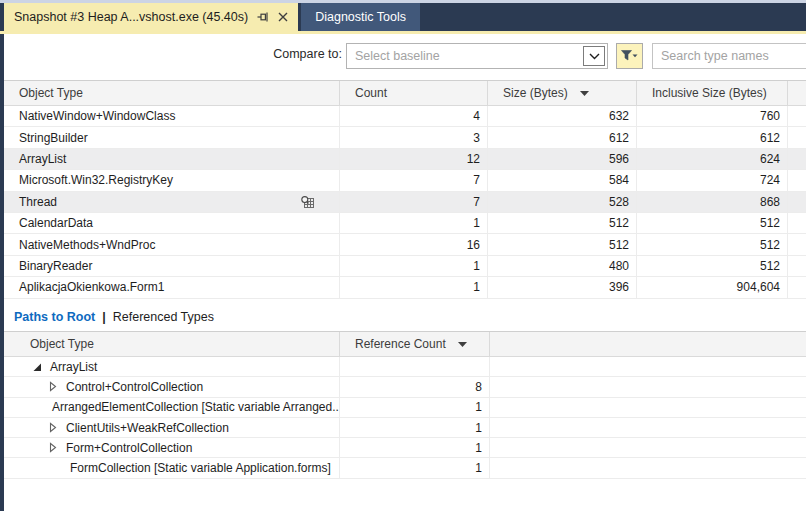  What do you see at coordinates (360, 17) in the screenshot?
I see `tab-diagnostic-title: Diagnostic Tools` at bounding box center [360, 17].